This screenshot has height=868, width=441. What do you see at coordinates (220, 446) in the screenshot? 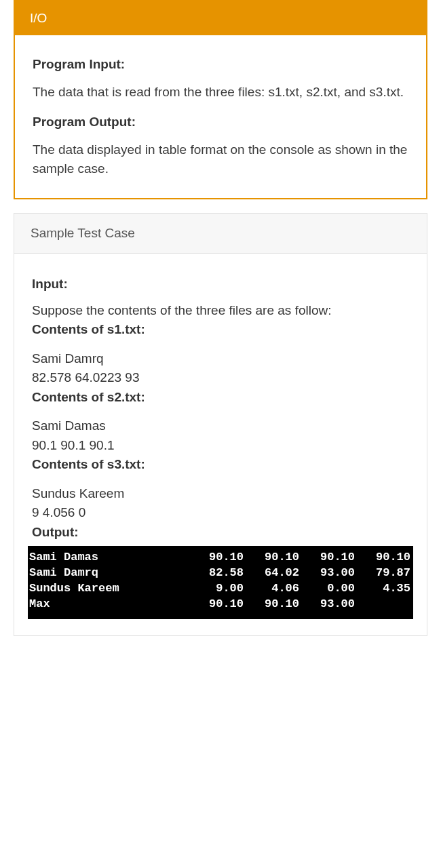
I see `s2-values: 90.1 90.1 90.1` at bounding box center [220, 446].